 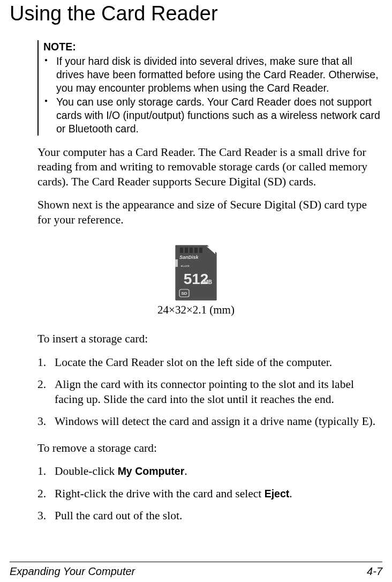 What do you see at coordinates (196, 273) in the screenshot?
I see `sd-card-icon: SanDisk ▸Lock 512 MB SD` at bounding box center [196, 273].